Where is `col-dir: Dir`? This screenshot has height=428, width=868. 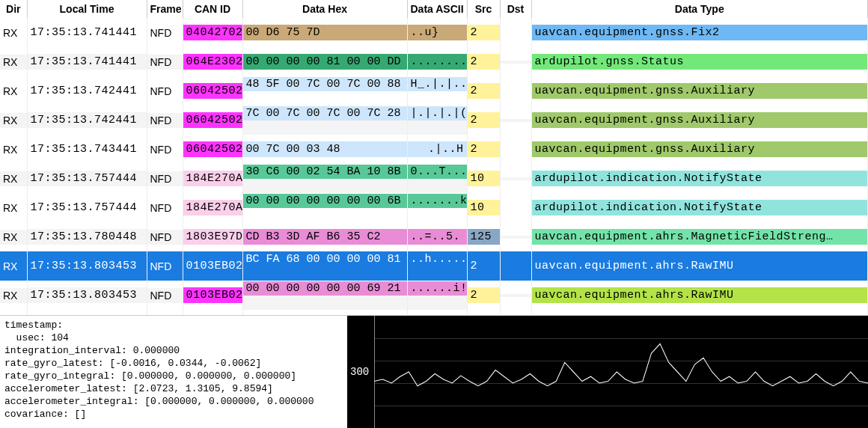
col-dir: Dir is located at coordinates (13, 9).